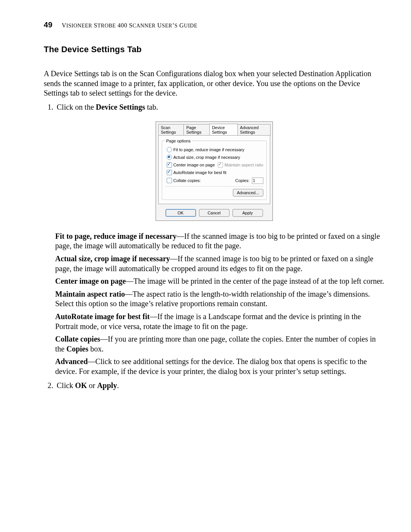 Image resolution: width=411 pixels, height=532 pixels. Describe the element at coordinates (214, 171) in the screenshot. I see `dialog-screenshot: Scan Settings Page Settings Device Setti…` at that location.